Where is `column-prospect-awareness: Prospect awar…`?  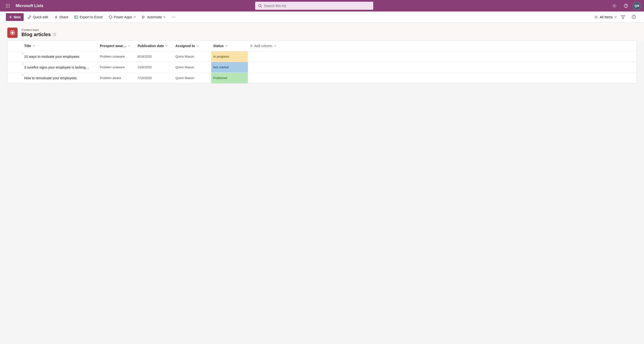 column-prospect-awareness: Prospect awar… is located at coordinates (117, 46).